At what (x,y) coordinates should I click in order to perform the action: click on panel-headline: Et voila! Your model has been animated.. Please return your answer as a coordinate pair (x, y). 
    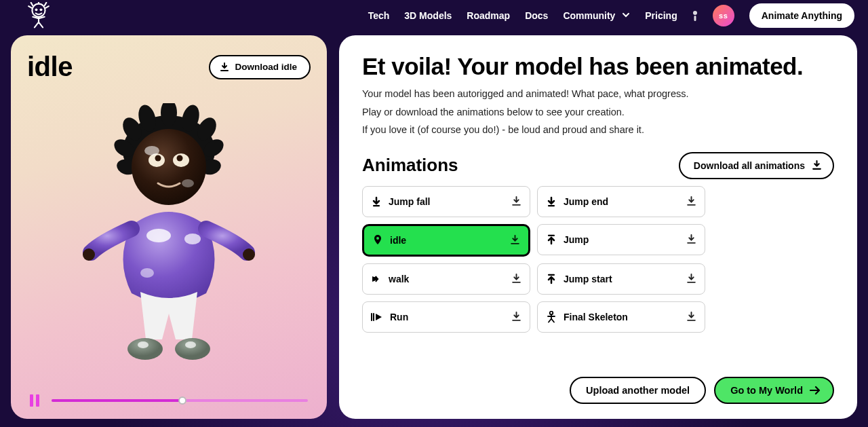
    Looking at the image, I should click on (598, 67).